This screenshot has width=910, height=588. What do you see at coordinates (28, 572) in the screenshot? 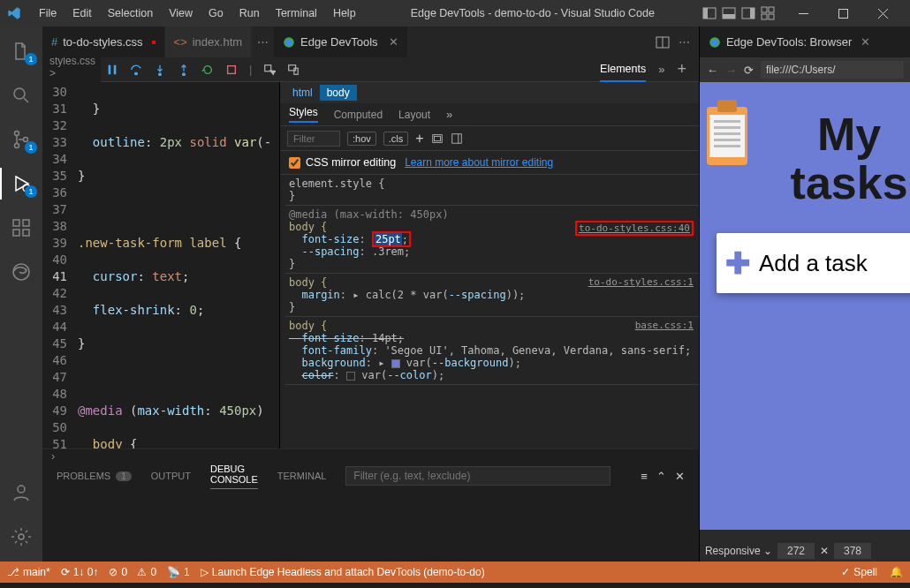
I see `branch-indicator: ⎇main*` at bounding box center [28, 572].